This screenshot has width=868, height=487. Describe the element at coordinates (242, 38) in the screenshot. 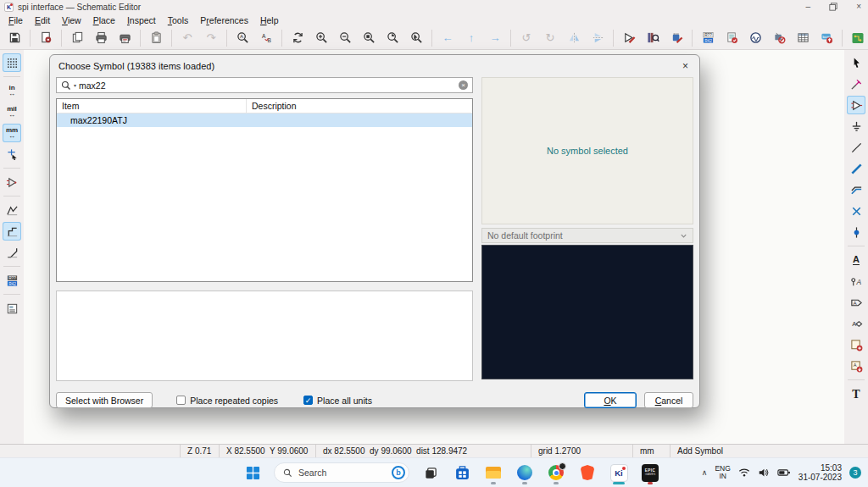

I see `find-icon: A` at that location.